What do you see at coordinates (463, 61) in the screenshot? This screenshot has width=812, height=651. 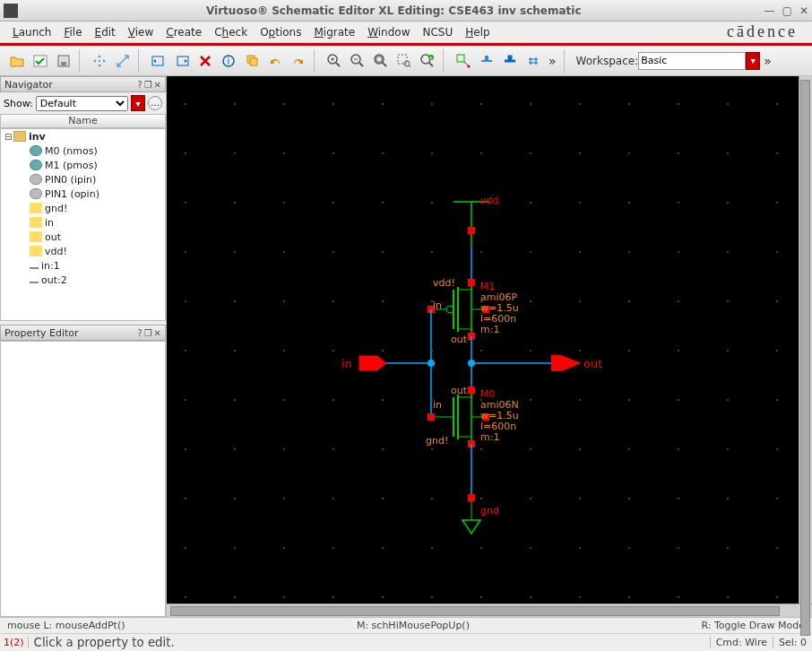 I see `place-instance-icon` at bounding box center [463, 61].